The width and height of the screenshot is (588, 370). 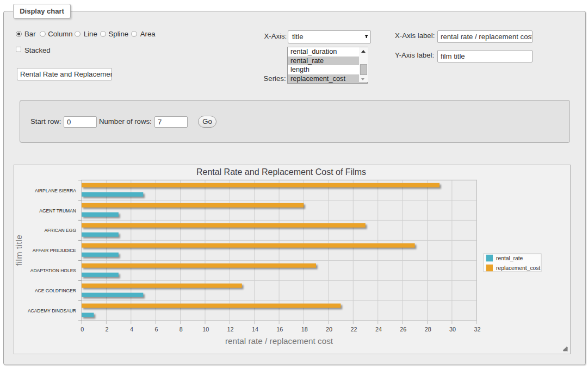 What do you see at coordinates (52, 311) in the screenshot?
I see `svg-text: ACADEMY DINOSAUR` at bounding box center [52, 311].